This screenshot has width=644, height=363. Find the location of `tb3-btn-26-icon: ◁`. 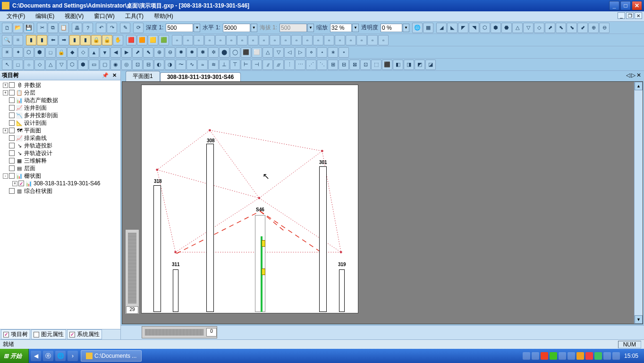

tb3-btn-26-icon: ◁ is located at coordinates (289, 52).